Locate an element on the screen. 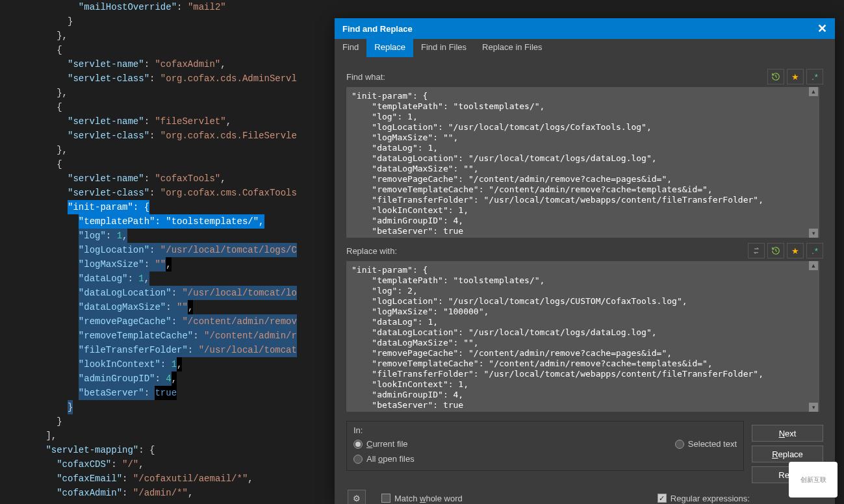 The height and width of the screenshot is (504, 844). in-label: In: is located at coordinates (545, 430).